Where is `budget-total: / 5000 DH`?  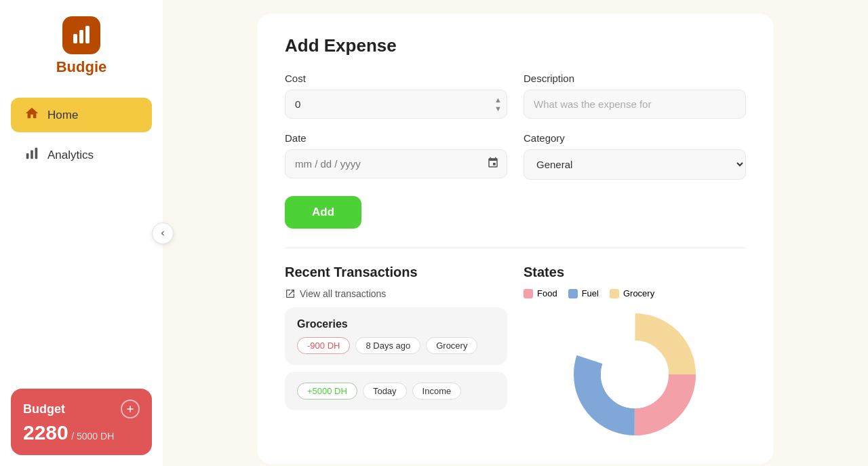
budget-total: / 5000 DH is located at coordinates (92, 436).